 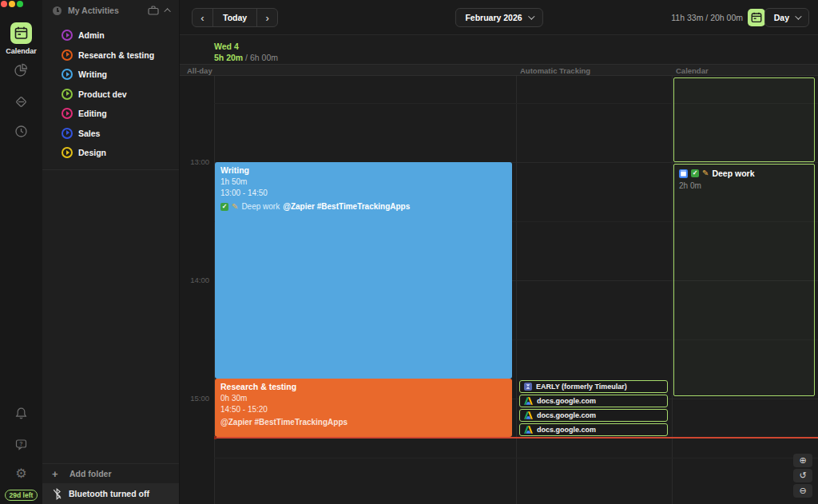 What do you see at coordinates (363, 170) in the screenshot?
I see `event-title: Writing` at bounding box center [363, 170].